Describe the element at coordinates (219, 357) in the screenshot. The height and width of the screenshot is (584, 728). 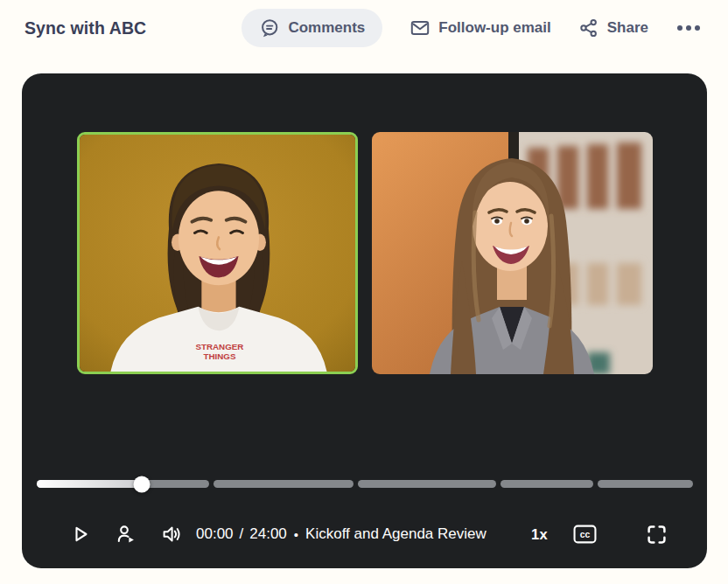
I see `shirt-logo-line2: THINGS` at that location.